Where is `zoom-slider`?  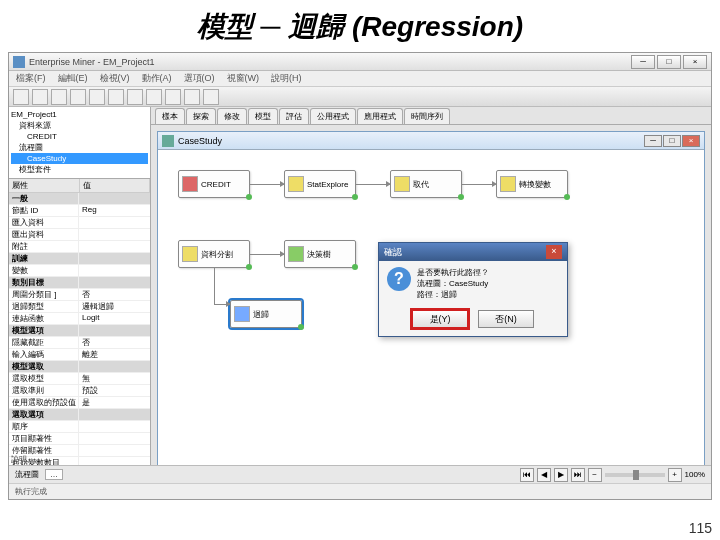 zoom-slider is located at coordinates (635, 475).